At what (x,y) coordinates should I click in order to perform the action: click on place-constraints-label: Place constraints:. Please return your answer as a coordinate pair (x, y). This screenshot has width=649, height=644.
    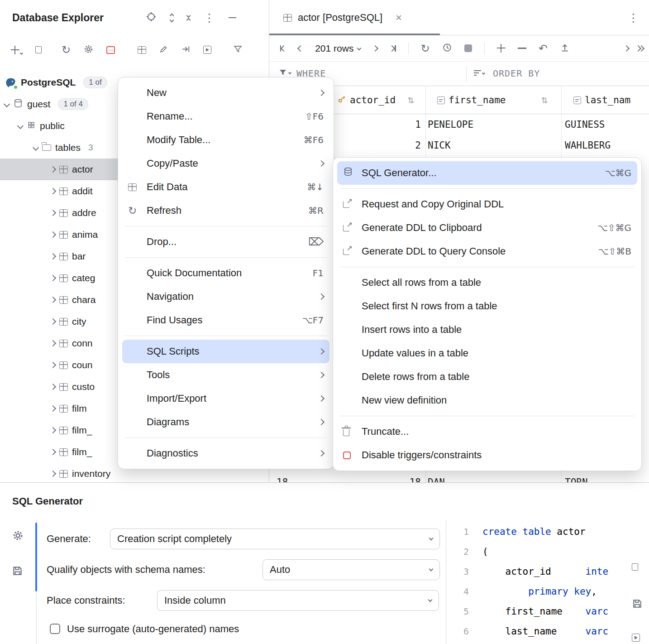
    Looking at the image, I should click on (86, 601).